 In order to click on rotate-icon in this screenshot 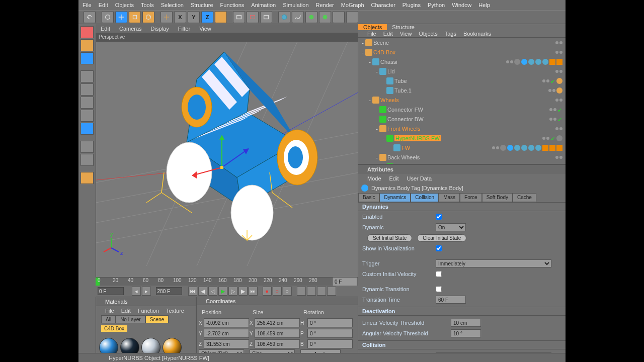, I will do `click(148, 17)`.